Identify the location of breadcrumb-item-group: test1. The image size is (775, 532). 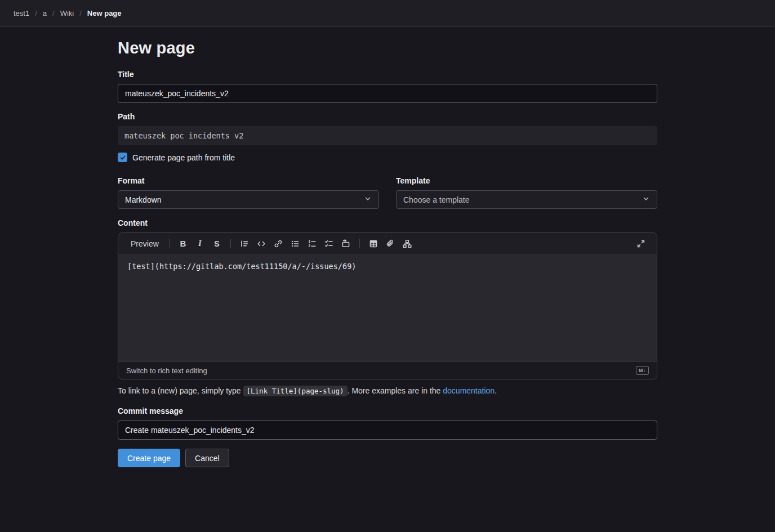
(21, 14).